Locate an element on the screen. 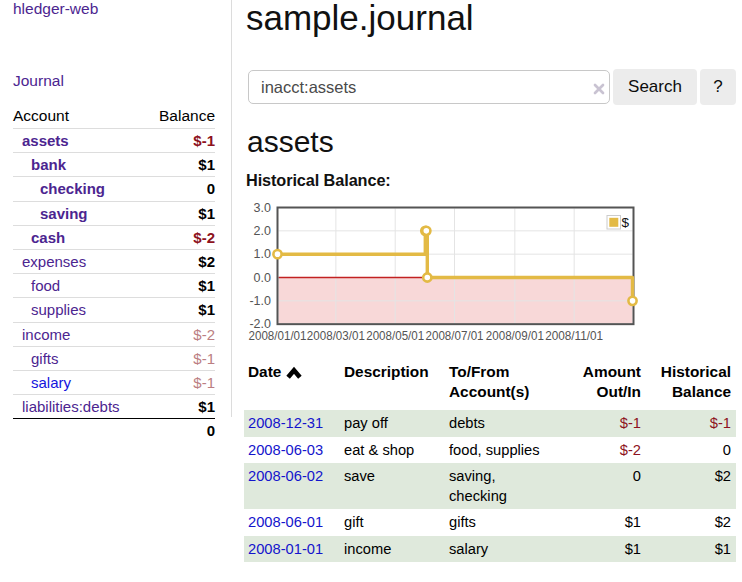 This screenshot has height=582, width=742. accounts-header-account: Account is located at coordinates (79, 116).